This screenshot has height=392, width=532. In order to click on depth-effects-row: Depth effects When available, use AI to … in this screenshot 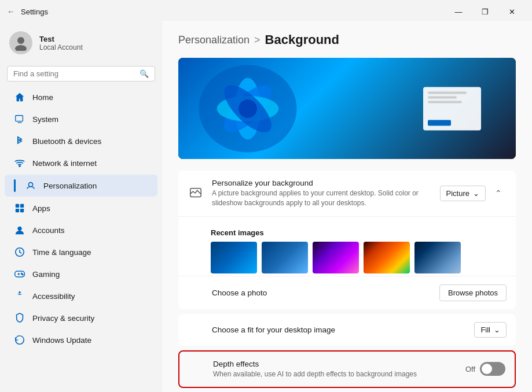, I will do `click(347, 369)`.